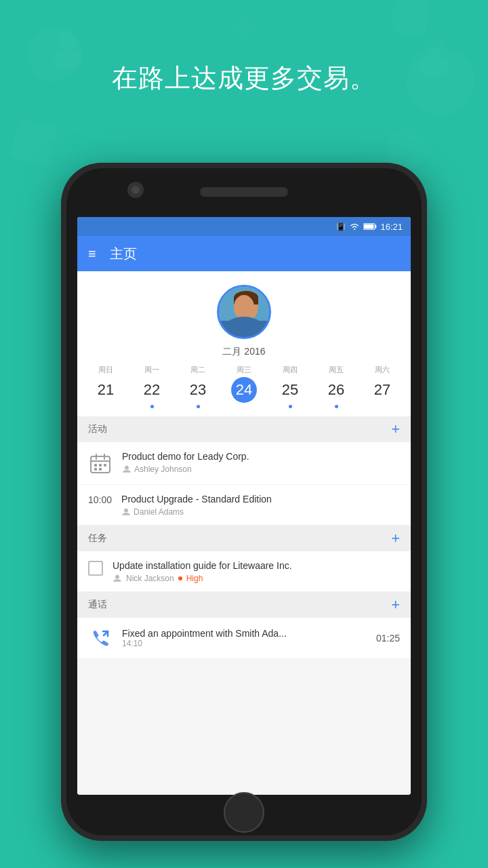 This screenshot has width=488, height=868. What do you see at coordinates (244, 505) in the screenshot?
I see `activity-item-1: 10:00 Product Upgrade - Standard Edition…` at bounding box center [244, 505].